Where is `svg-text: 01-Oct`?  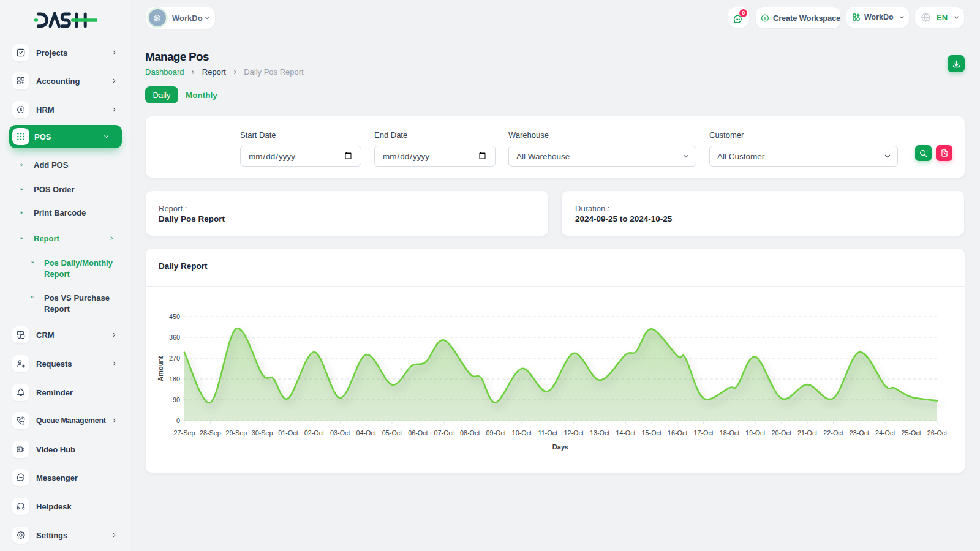 svg-text: 01-Oct is located at coordinates (288, 433).